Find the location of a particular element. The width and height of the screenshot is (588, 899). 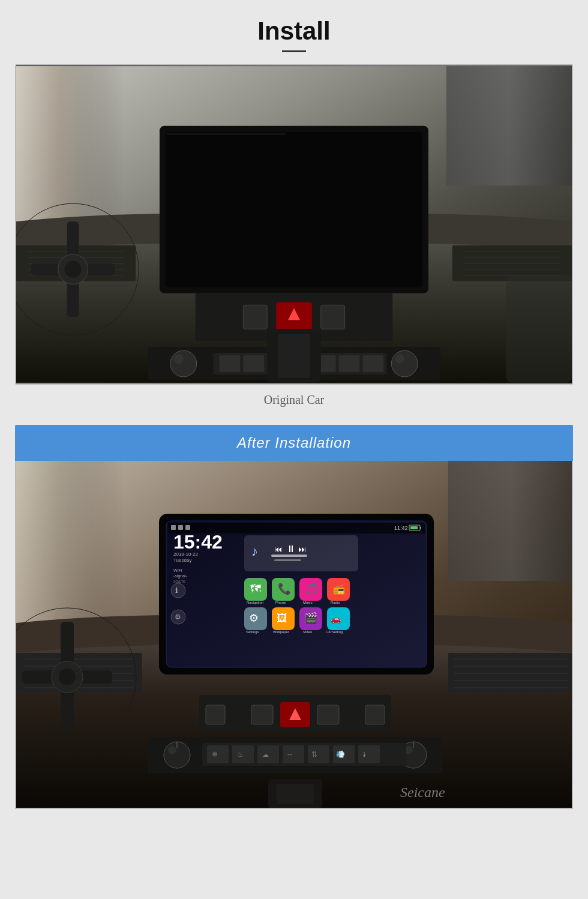

svg-text: ℹ is located at coordinates (176, 591).